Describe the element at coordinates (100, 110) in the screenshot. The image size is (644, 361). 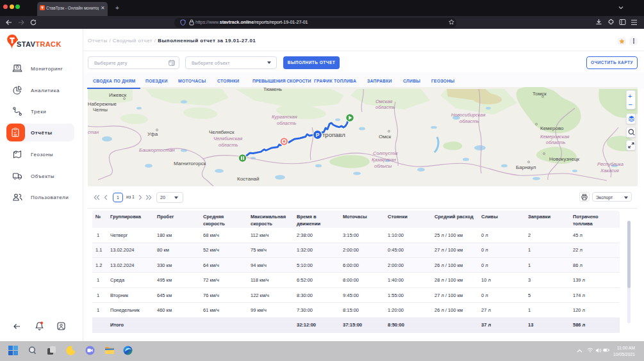
I see `svg-text: Челны` at that location.